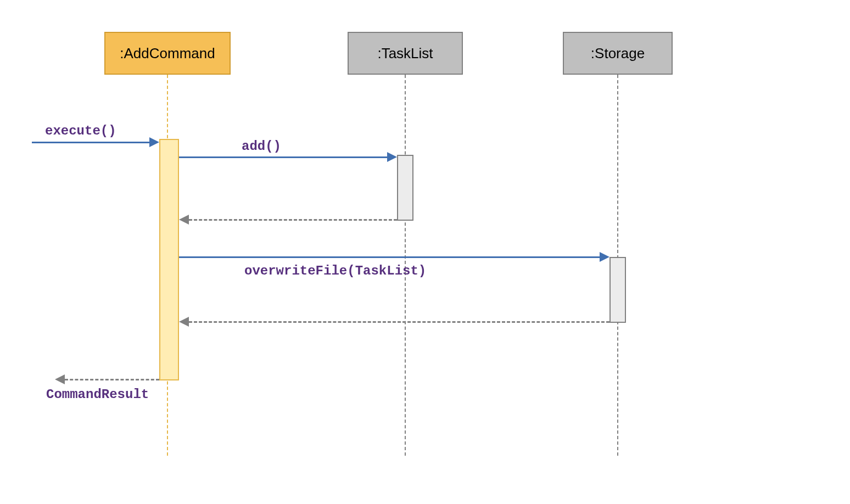 The height and width of the screenshot is (504, 850). I want to click on msg-result-line, so click(112, 380).